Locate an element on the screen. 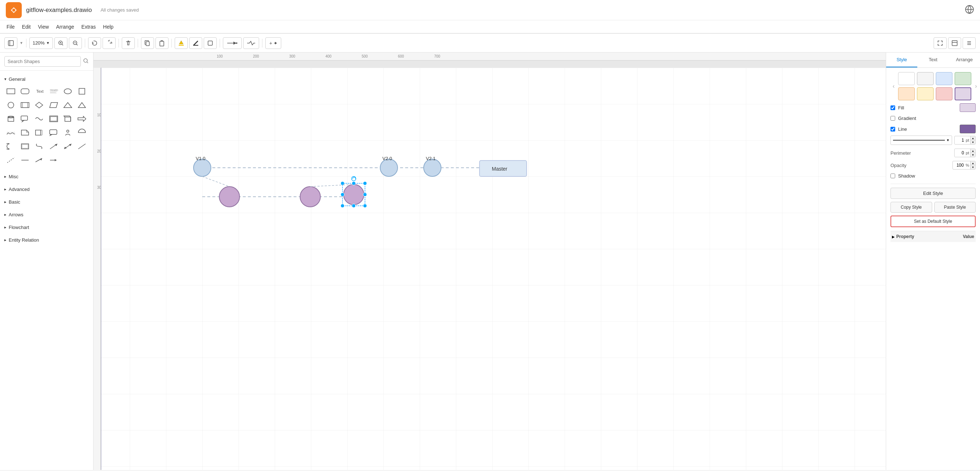  shape-rounded-rect is located at coordinates (25, 91).